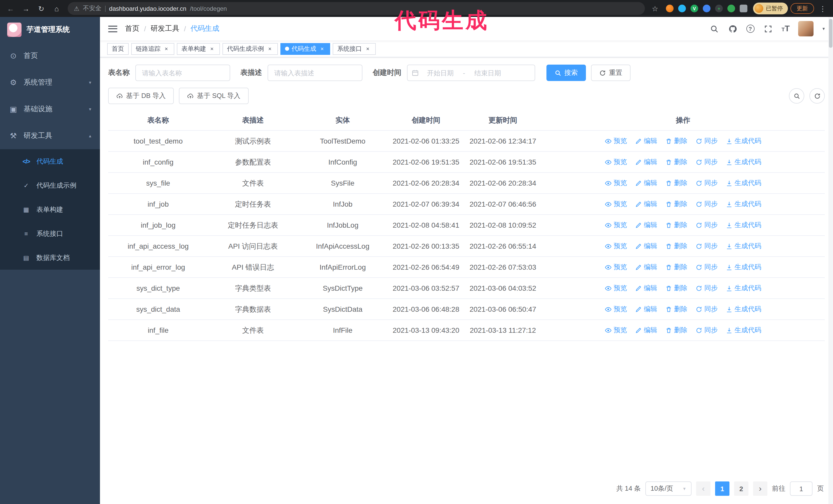 The height and width of the screenshot is (504, 833). What do you see at coordinates (50, 56) in the screenshot?
I see `sidebar-item-home: ⊙ 首页` at bounding box center [50, 56].